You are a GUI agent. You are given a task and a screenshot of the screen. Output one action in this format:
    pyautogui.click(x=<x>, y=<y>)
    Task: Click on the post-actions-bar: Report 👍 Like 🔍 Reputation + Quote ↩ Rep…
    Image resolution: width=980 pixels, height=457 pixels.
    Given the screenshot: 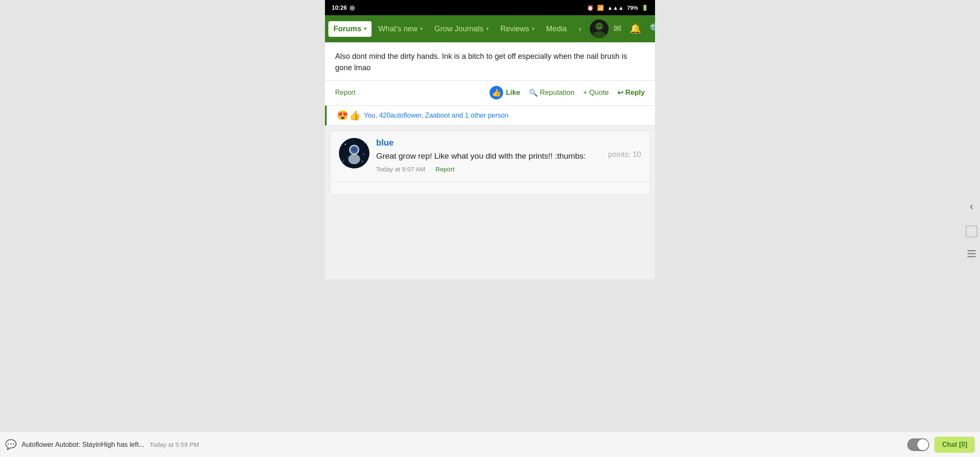 What is the action you would take?
    pyautogui.click(x=490, y=93)
    